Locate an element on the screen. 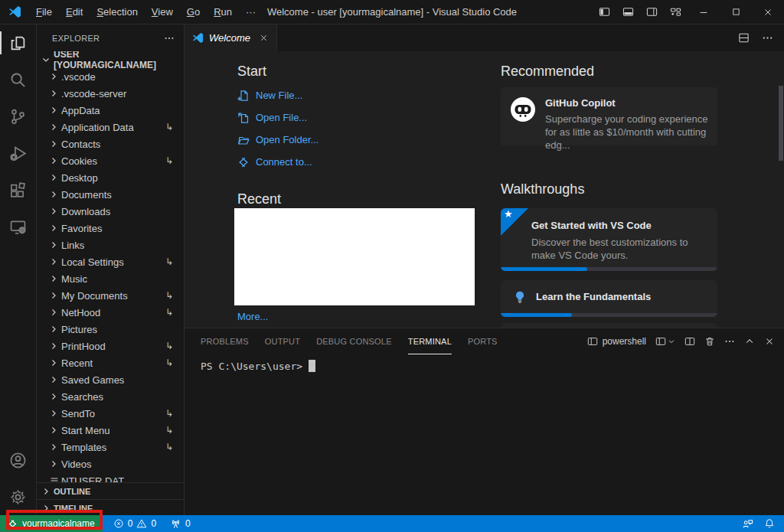 The height and width of the screenshot is (532, 784). panel-tab-terminal: TERMINAL is located at coordinates (430, 341).